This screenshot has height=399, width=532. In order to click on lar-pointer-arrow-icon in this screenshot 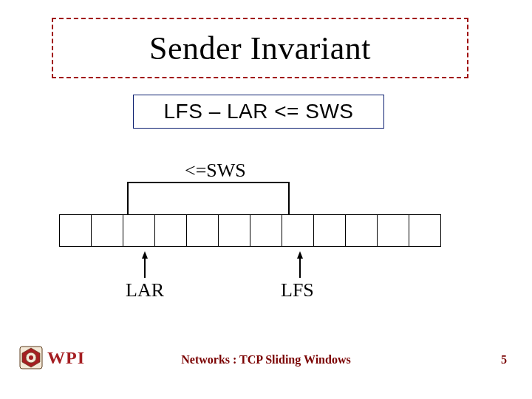, I will do `click(145, 265)`.